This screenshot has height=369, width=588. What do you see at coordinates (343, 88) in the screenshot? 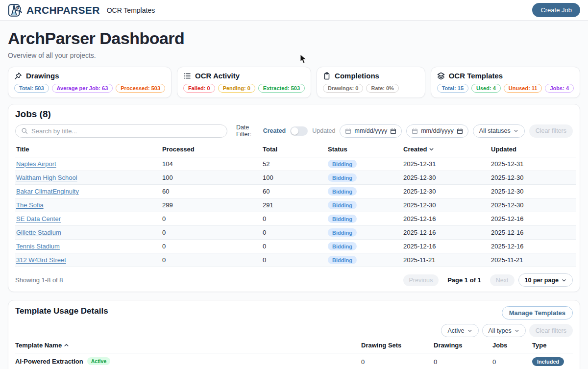
I see `badge-drawings: Drawings: 0` at bounding box center [343, 88].